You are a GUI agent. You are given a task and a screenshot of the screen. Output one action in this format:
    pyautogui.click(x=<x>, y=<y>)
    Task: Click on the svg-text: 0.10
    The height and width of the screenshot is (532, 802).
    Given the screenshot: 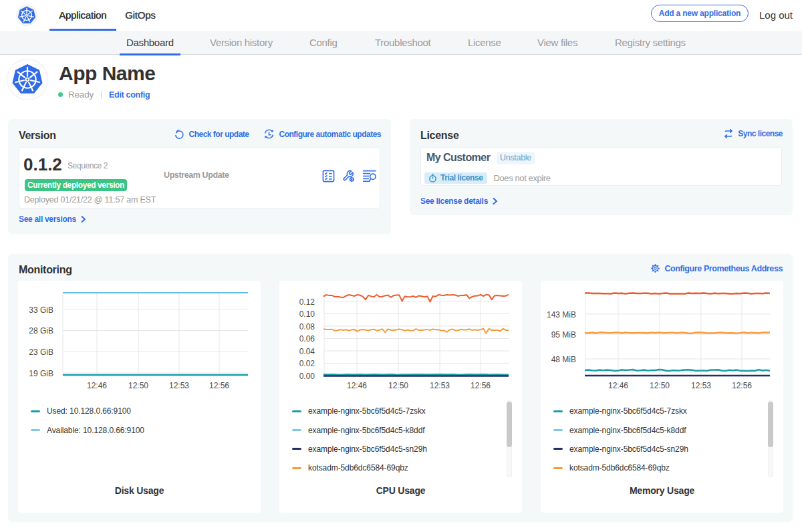 What is the action you would take?
    pyautogui.click(x=307, y=314)
    